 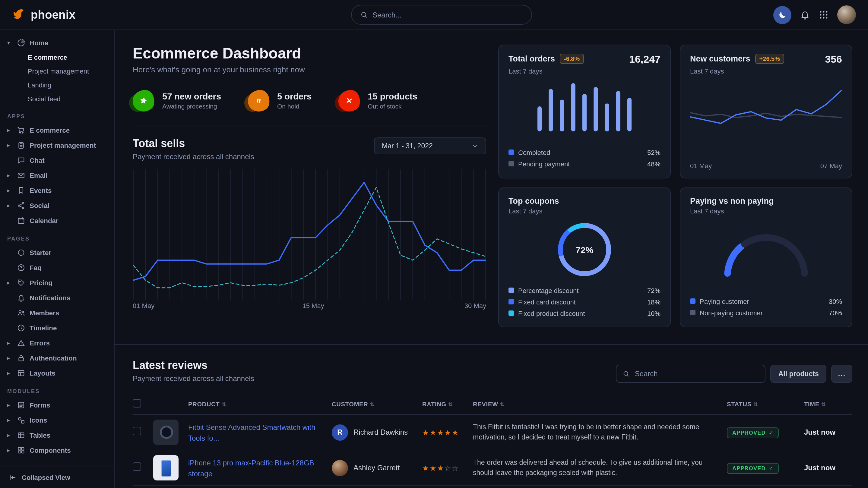 What do you see at coordinates (828, 404) in the screenshot?
I see `column-header-time: TIME⇅` at bounding box center [828, 404].